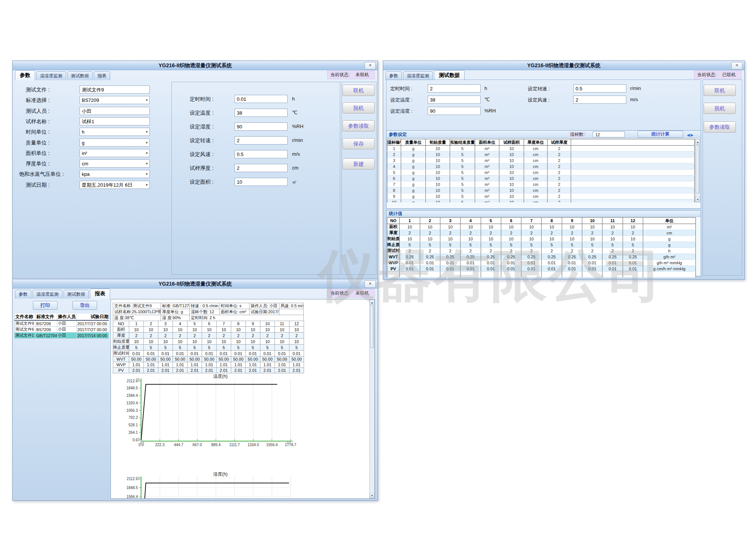  Describe the element at coordinates (660, 134) in the screenshot. I see `stat-calc-button: 统计计算` at that location.